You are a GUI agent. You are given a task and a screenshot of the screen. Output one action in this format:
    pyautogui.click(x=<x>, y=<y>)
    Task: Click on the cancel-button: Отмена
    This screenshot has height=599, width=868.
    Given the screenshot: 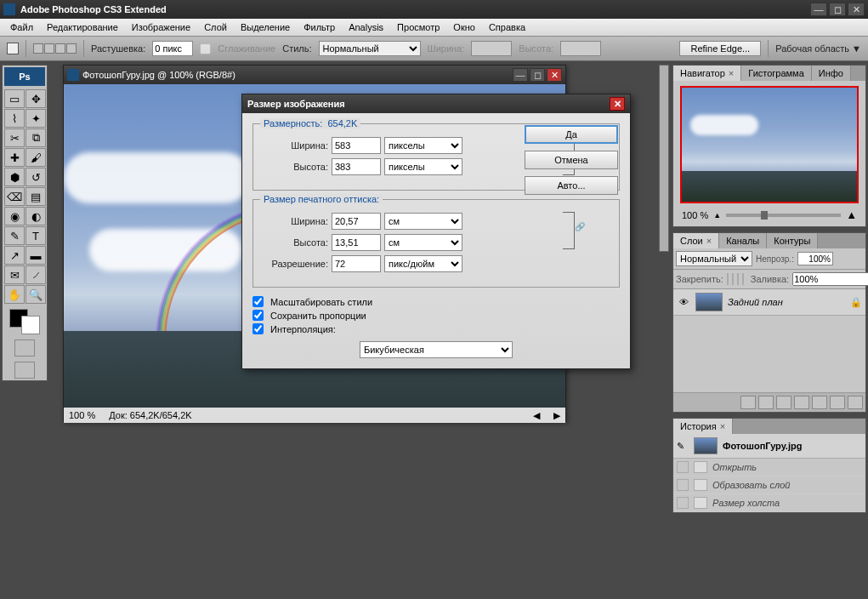 What is the action you would take?
    pyautogui.click(x=571, y=160)
    